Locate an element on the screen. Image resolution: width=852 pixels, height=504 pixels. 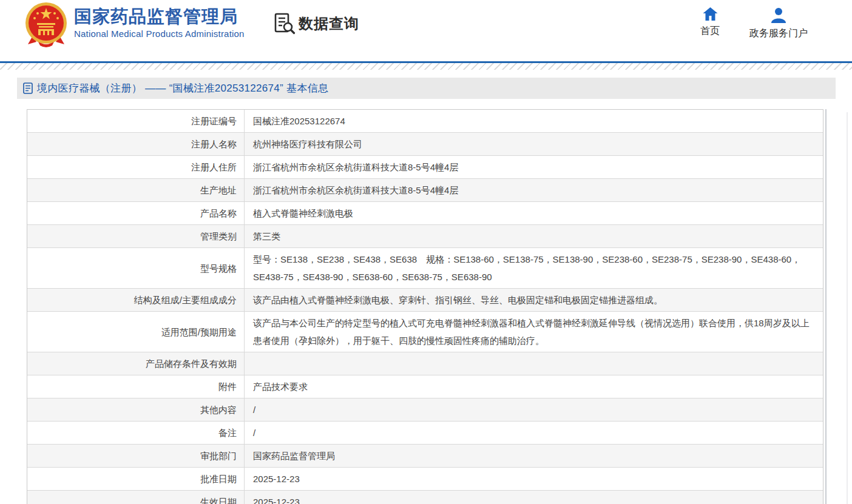
page-title-bar: 境内医疗器械（注册） —— “国械注准20253122674” 基本信息 is located at coordinates (426, 89).